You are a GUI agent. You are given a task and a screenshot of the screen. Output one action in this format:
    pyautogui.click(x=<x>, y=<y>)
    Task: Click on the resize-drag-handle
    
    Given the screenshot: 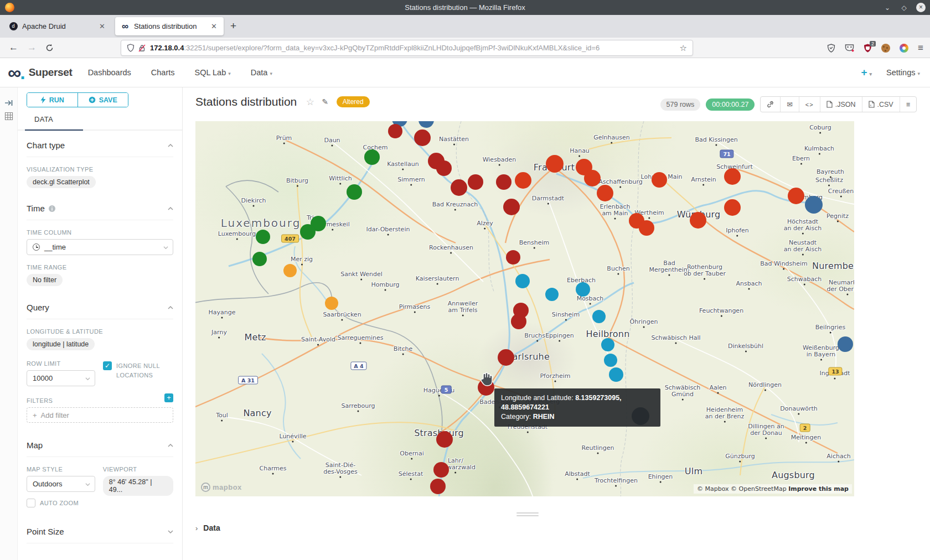 What is the action you would take?
    pyautogui.click(x=528, y=515)
    